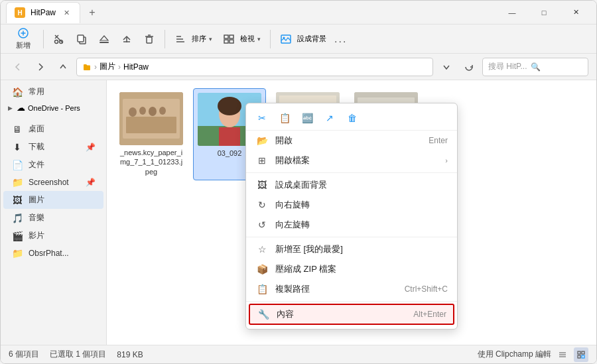 This screenshot has width=597, height=364. Describe the element at coordinates (53, 107) in the screenshot. I see `sidebar-onedrive-section: ▶ ☁ OneDrive - Pers` at that location.